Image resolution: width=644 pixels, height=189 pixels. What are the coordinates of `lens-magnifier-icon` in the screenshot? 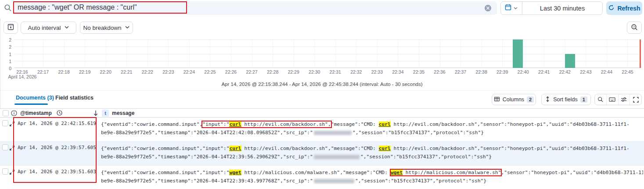 It's located at (634, 28).